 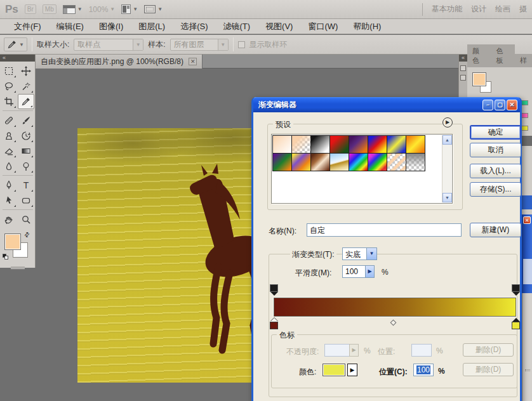 What do you see at coordinates (500, 105) in the screenshot?
I see `maximize-button: ▢` at bounding box center [500, 105].